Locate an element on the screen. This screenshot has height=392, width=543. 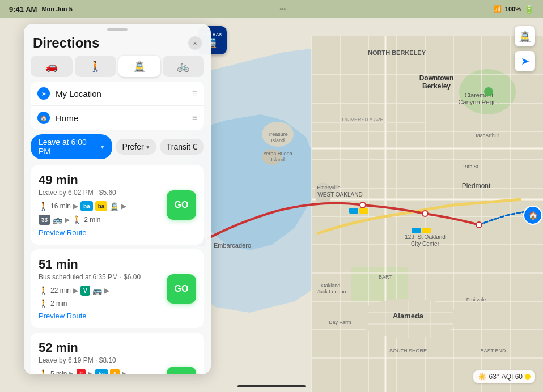
svg-text: Oakland- is located at coordinates (332, 286).